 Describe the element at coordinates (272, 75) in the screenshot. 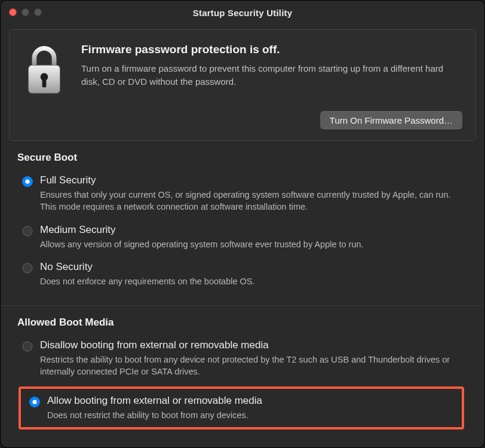

I see `firmware-password-description: Turn on a firmware password to prevent t…` at that location.